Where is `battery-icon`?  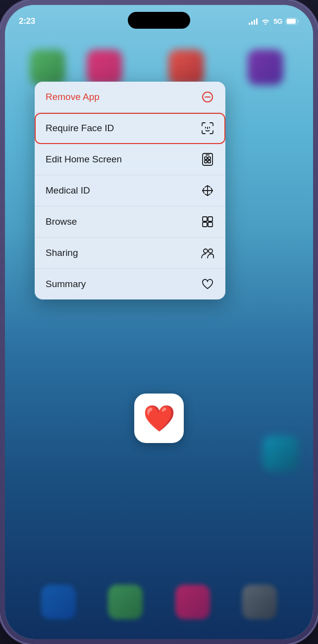
battery-icon is located at coordinates (292, 21).